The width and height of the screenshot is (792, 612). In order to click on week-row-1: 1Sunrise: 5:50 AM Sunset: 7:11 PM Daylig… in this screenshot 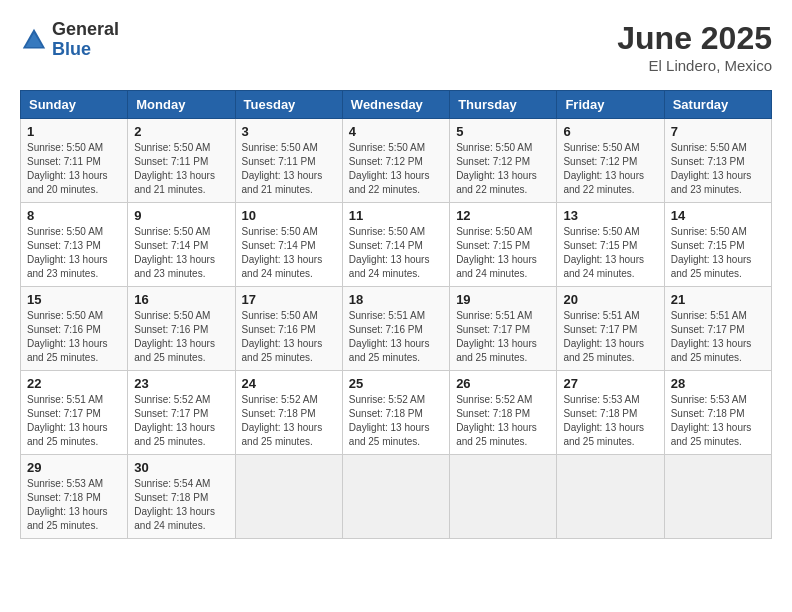, I will do `click(396, 161)`.